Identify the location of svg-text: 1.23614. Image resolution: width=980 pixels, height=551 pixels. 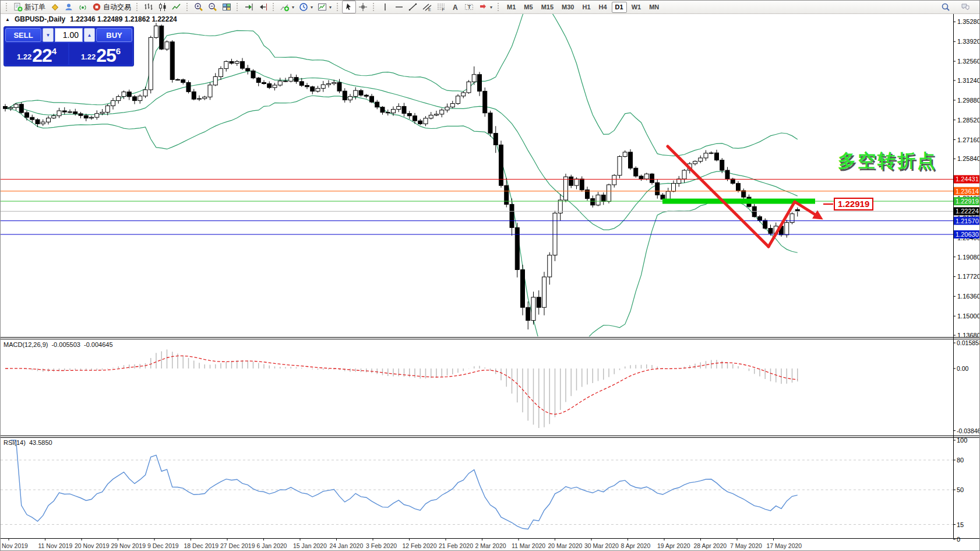
(967, 191).